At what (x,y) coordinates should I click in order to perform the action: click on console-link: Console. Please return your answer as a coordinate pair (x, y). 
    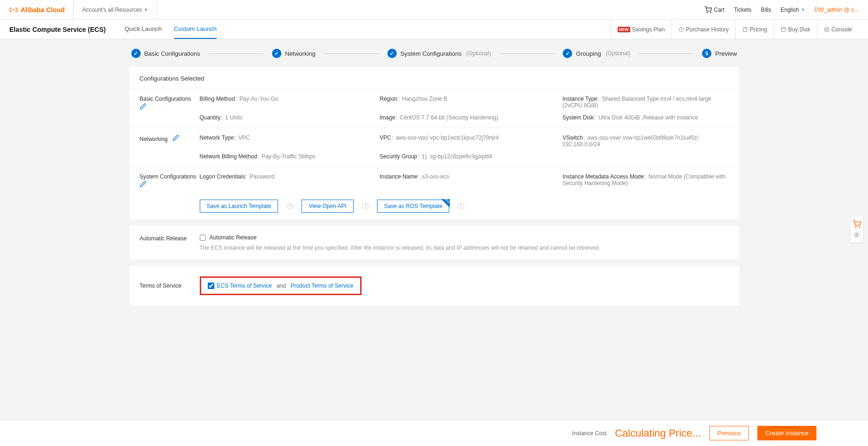
    Looking at the image, I should click on (838, 30).